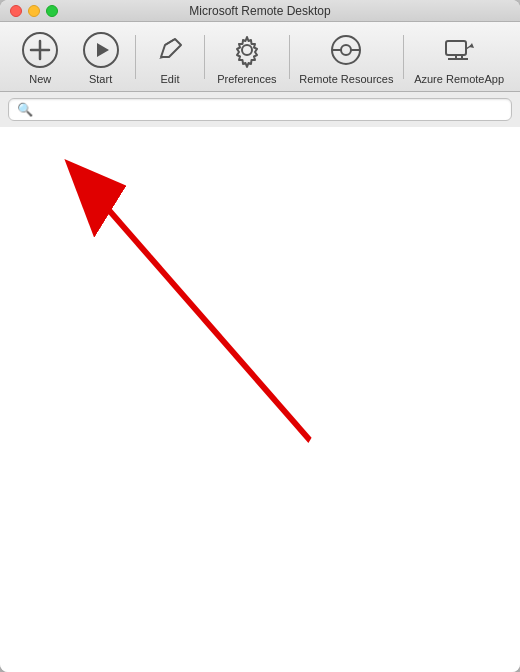 The height and width of the screenshot is (672, 520). Describe the element at coordinates (170, 57) in the screenshot. I see `toolbar-item-edit: Edit` at that location.